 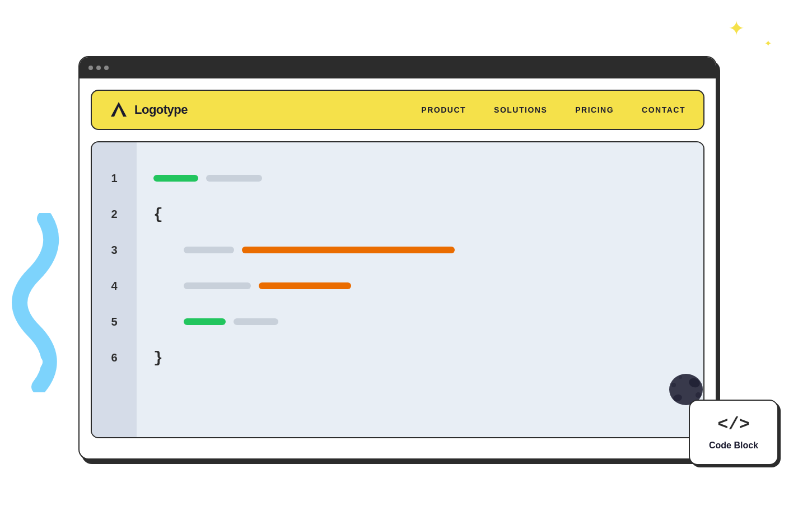 I want to click on line-num-3: 3, so click(x=114, y=250).